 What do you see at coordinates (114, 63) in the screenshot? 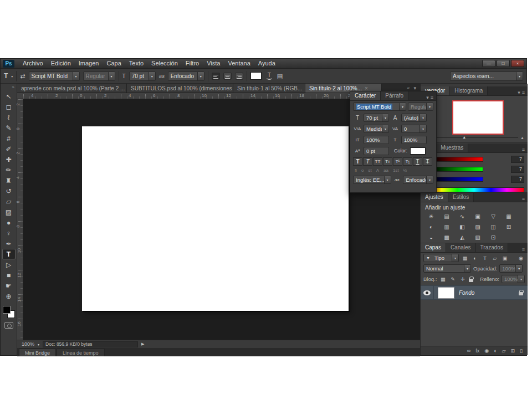
I see `menu-capa: Capa` at bounding box center [114, 63].